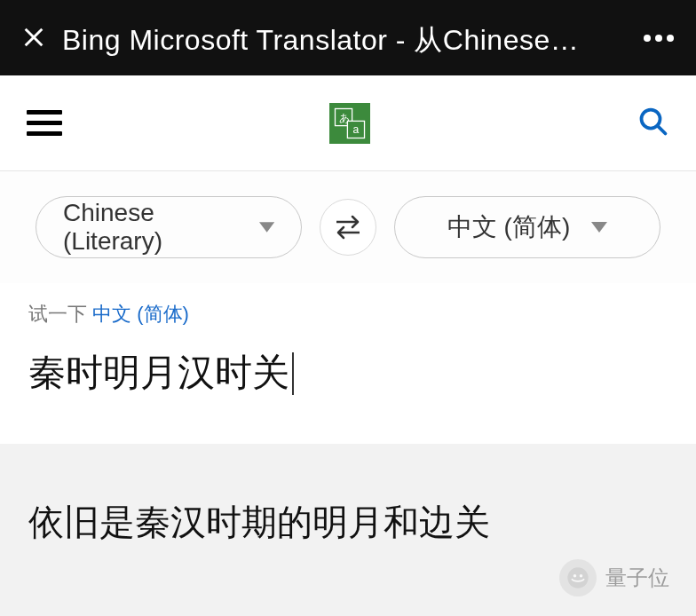  Describe the element at coordinates (34, 37) in the screenshot. I see `close-icon` at that location.